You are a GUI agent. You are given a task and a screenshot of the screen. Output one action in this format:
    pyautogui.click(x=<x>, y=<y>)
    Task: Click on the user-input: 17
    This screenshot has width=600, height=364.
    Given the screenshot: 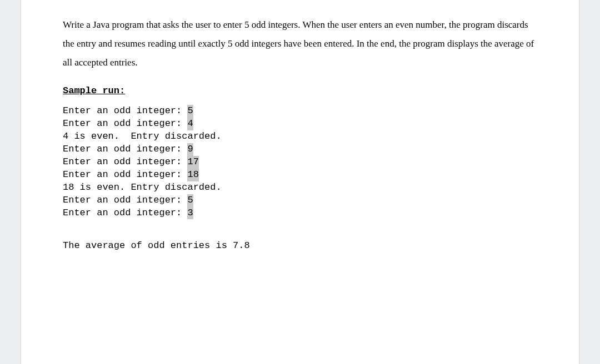 What is the action you would take?
    pyautogui.click(x=193, y=162)
    